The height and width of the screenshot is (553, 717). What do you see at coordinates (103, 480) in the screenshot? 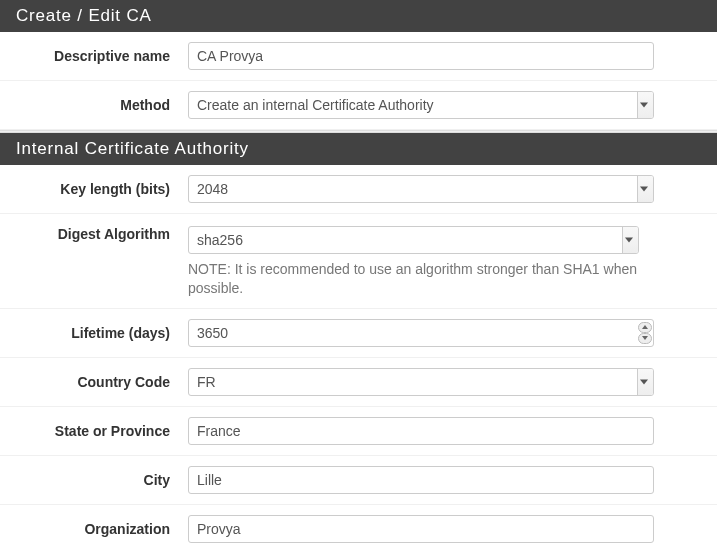
I see `label-city: City` at bounding box center [103, 480].